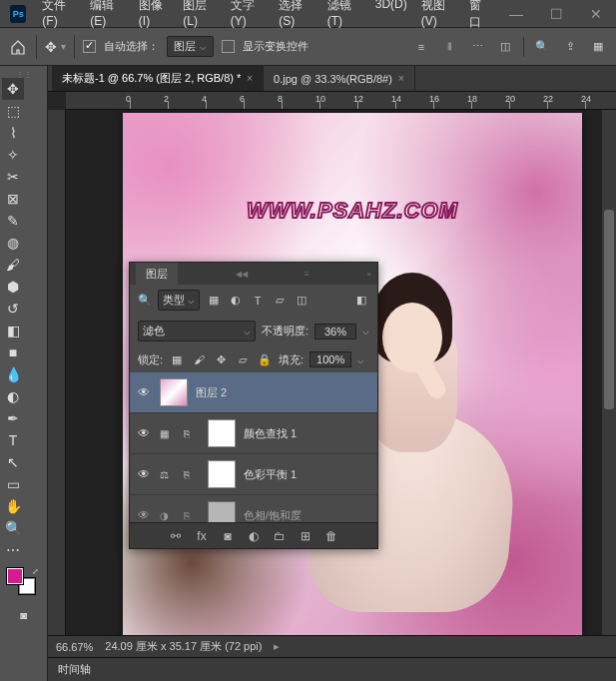 The width and height of the screenshot is (616, 681). Describe the element at coordinates (199, 359) in the screenshot. I see `lock-pixels-icon: 🖌` at that location.